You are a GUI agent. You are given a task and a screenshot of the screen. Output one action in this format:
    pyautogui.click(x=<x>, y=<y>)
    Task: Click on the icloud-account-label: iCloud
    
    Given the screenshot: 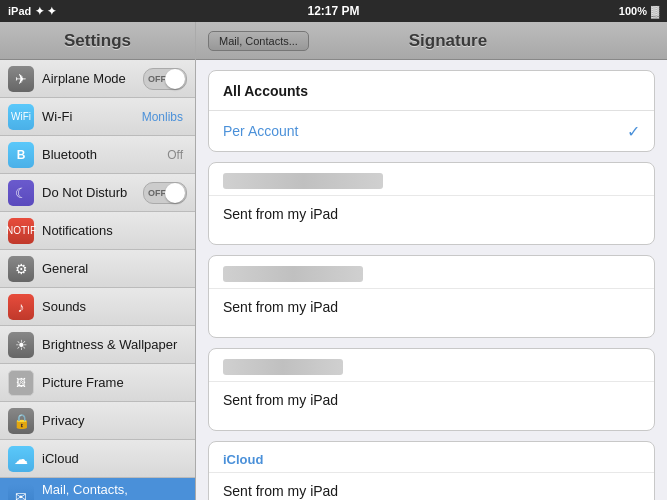 What is the action you would take?
    pyautogui.click(x=243, y=460)
    